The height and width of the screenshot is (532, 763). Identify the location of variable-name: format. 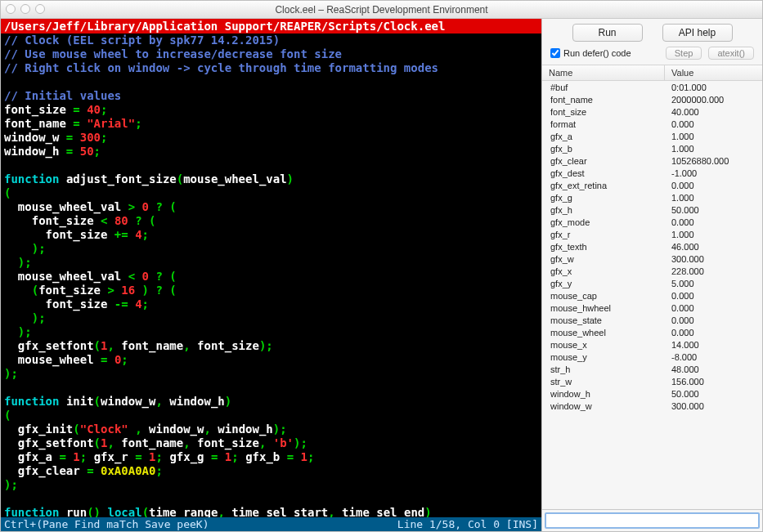
(604, 124).